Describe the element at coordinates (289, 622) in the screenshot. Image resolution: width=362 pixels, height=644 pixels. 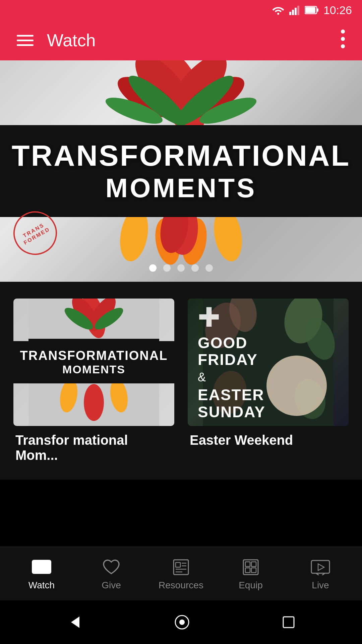
I see `recents-button` at that location.